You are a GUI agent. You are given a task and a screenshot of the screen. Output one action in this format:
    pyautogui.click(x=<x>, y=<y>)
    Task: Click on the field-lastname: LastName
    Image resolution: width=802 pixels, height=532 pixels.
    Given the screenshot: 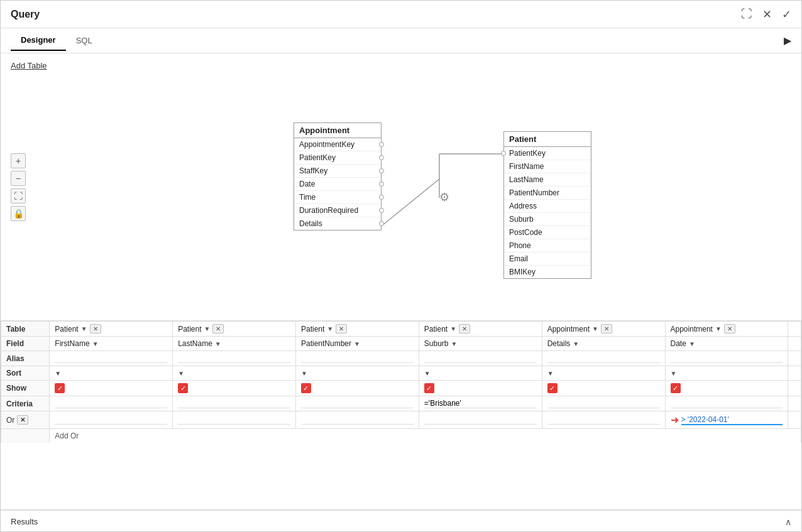 What is the action you would take?
    pyautogui.click(x=547, y=180)
    